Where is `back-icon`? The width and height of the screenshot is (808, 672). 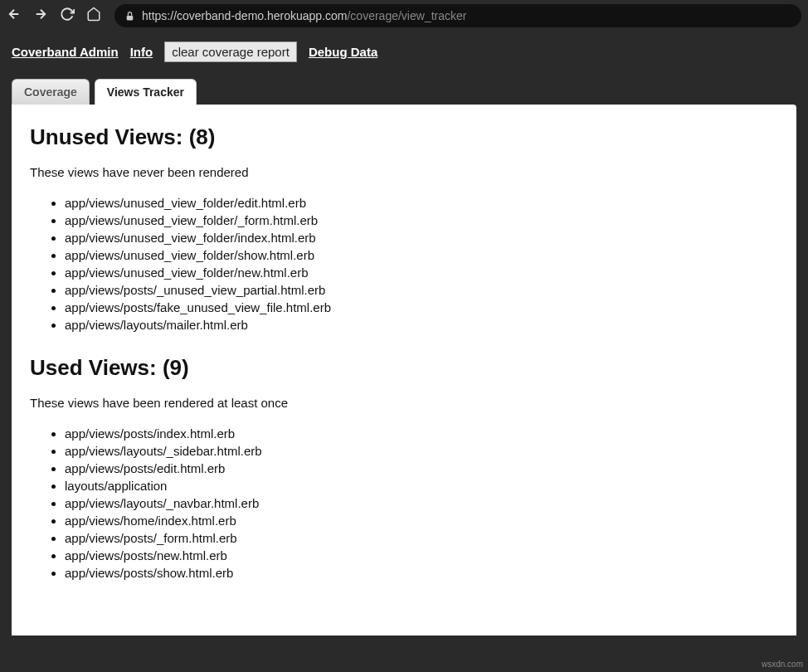 back-icon is located at coordinates (14, 16).